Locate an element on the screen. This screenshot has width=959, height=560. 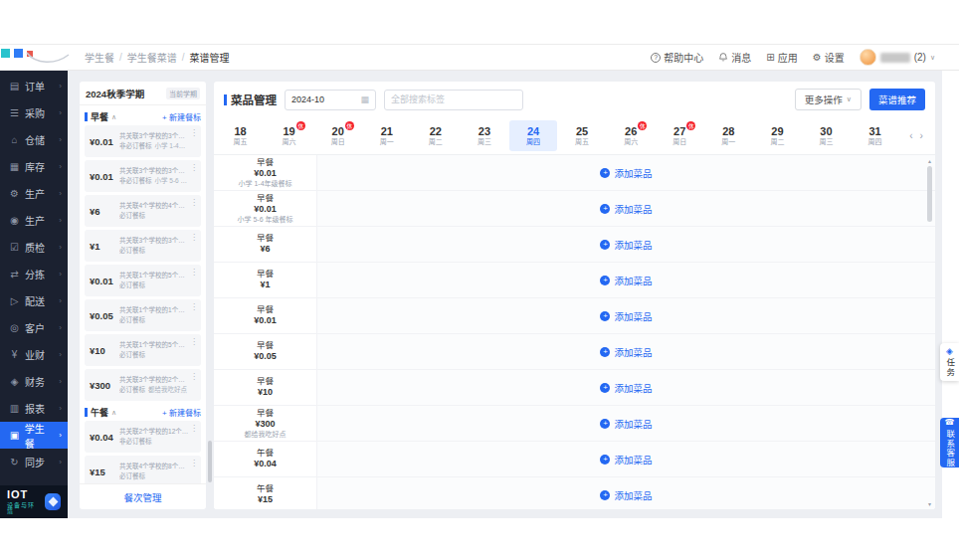
breadcrumb-item: 学生餐菜谱 is located at coordinates (152, 58).